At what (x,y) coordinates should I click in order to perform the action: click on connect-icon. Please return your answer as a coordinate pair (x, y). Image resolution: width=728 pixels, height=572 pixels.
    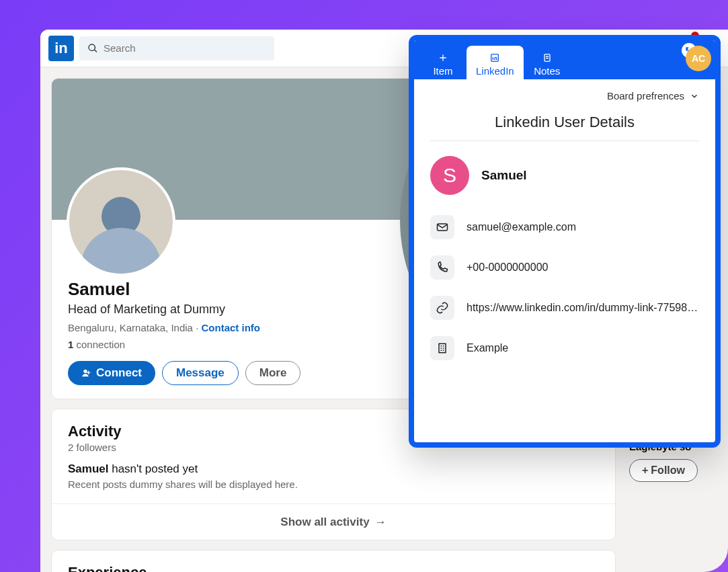
    Looking at the image, I should click on (87, 373).